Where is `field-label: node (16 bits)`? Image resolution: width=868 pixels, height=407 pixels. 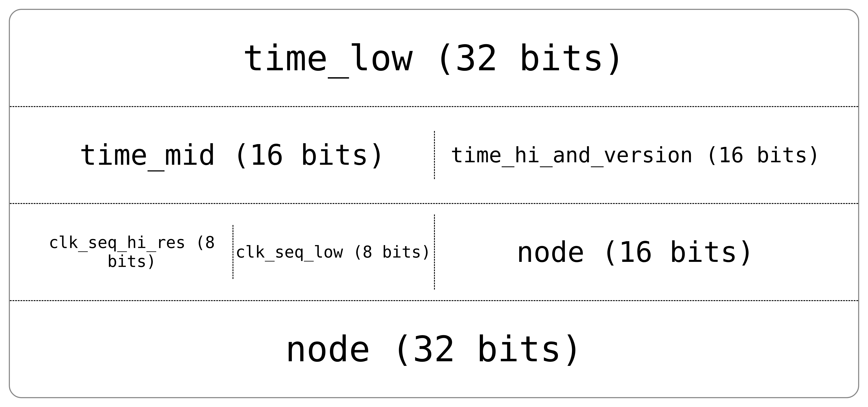 field-label: node (16 bits) is located at coordinates (636, 252).